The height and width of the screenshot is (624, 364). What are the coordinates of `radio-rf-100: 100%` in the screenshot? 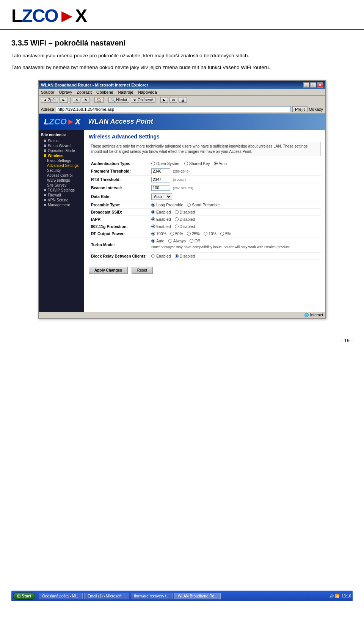 It's located at (159, 234).